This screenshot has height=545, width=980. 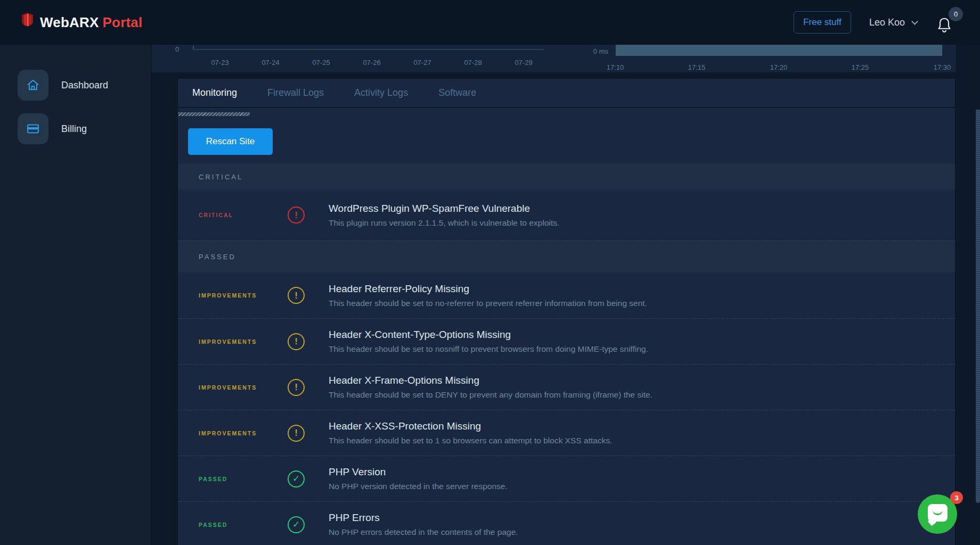 What do you see at coordinates (28, 22) in the screenshot?
I see `webarx-shield-icon` at bounding box center [28, 22].